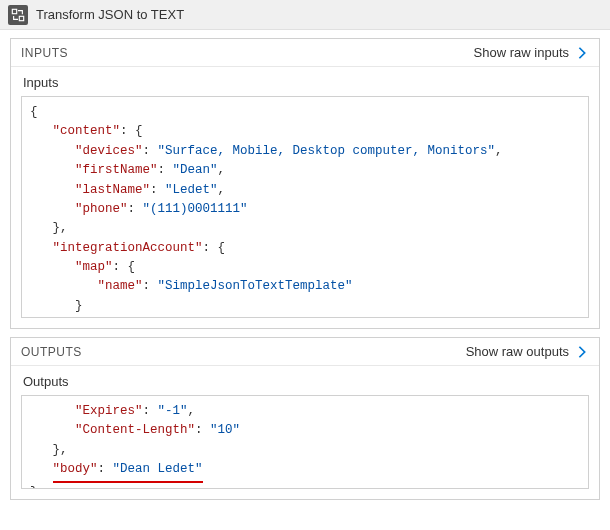  Describe the element at coordinates (305, 378) in the screenshot. I see `outputs-sublabel: Outputs` at that location.